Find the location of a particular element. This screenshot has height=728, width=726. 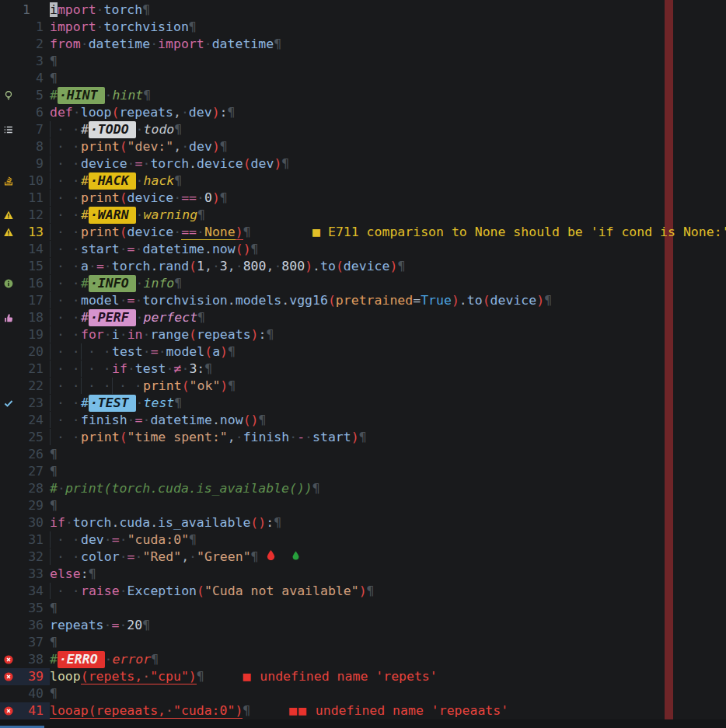

code-line: 40¶ is located at coordinates (363, 694).